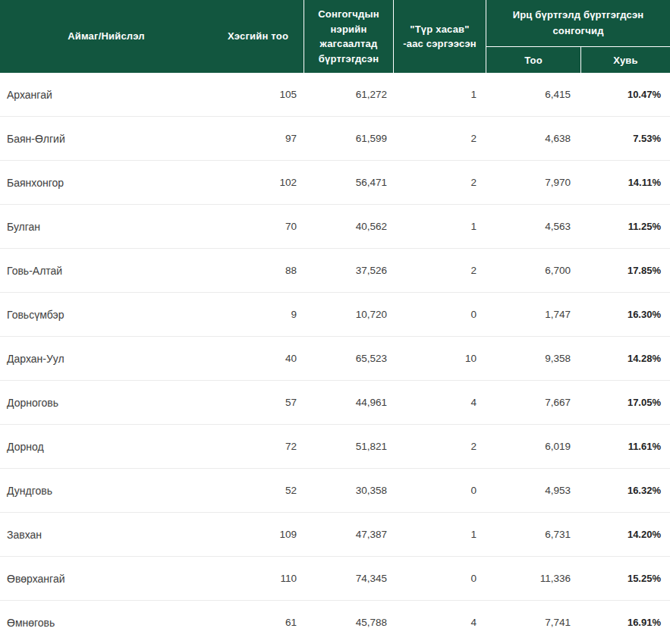 The width and height of the screenshot is (670, 644). I want to click on table-row: Дундговь5230,35804,95316.32%, so click(335, 491).